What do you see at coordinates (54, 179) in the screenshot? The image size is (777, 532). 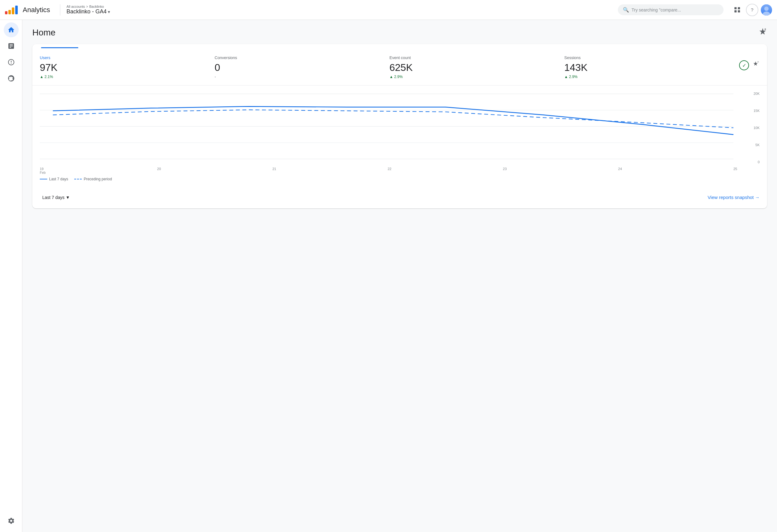 I see `legend-last-7-days: Last 7 days` at bounding box center [54, 179].